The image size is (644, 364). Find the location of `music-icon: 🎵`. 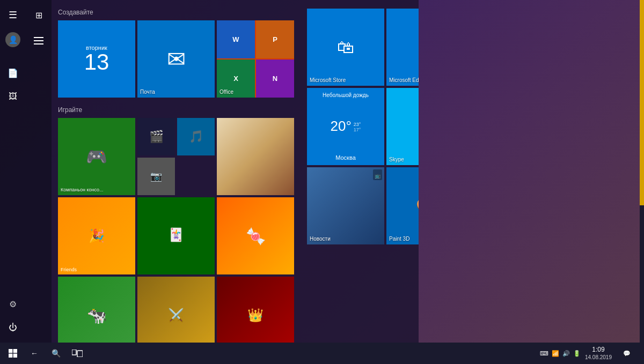

music-icon: 🎵 is located at coordinates (196, 137).